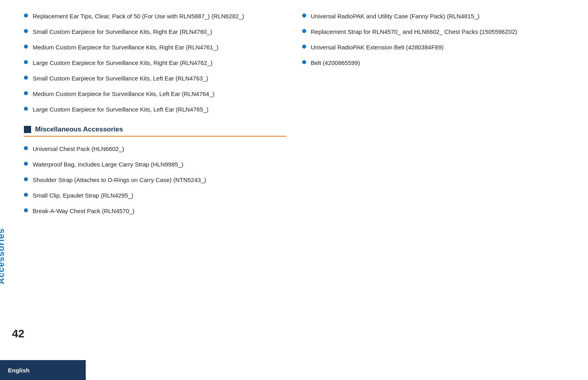 Image resolution: width=588 pixels, height=380 pixels. What do you see at coordinates (155, 149) in the screenshot?
I see `list-item: Universal Chest Pack (HLN6602_)` at bounding box center [155, 149].